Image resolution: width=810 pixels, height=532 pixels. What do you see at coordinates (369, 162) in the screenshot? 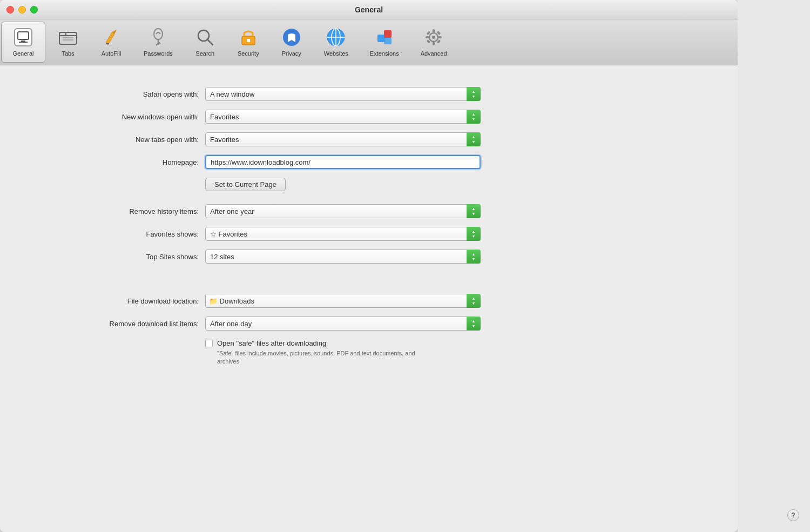
I see `homepage-row: Homepage:` at bounding box center [369, 162].